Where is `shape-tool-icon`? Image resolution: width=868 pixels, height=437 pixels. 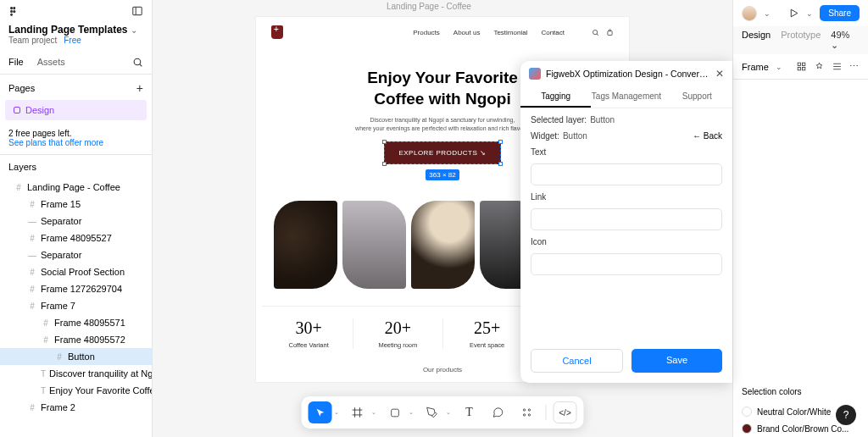
shape-tool-icon is located at coordinates (395, 412).